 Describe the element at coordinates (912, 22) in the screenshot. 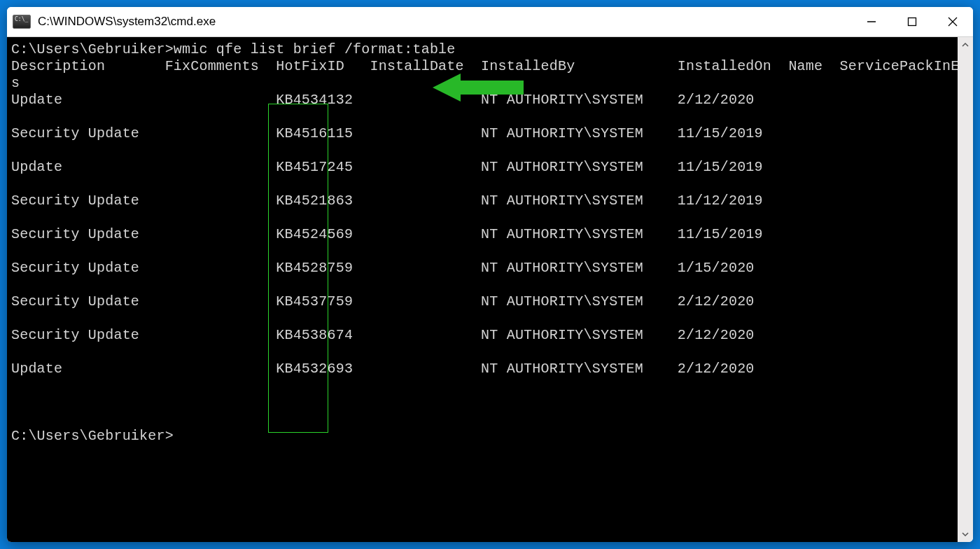

I see `window-buttons` at that location.